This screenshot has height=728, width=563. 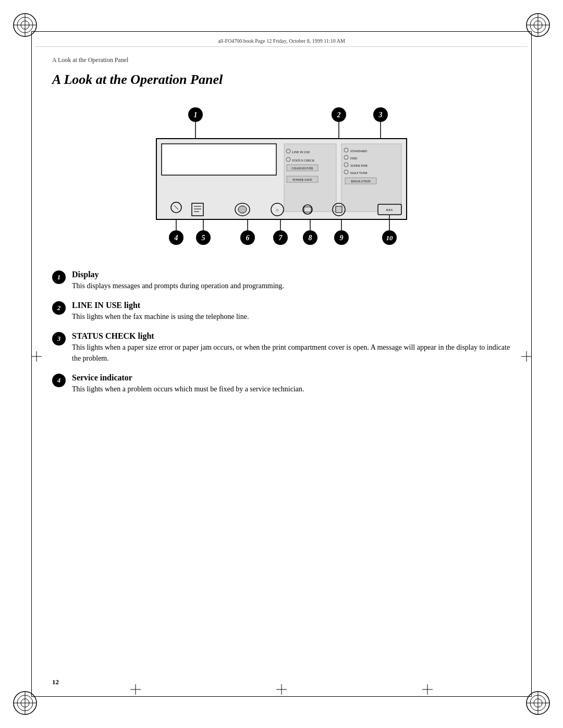 What do you see at coordinates (291, 280) in the screenshot?
I see `desc-text-1: Display This displays messages and promp…` at bounding box center [291, 280].